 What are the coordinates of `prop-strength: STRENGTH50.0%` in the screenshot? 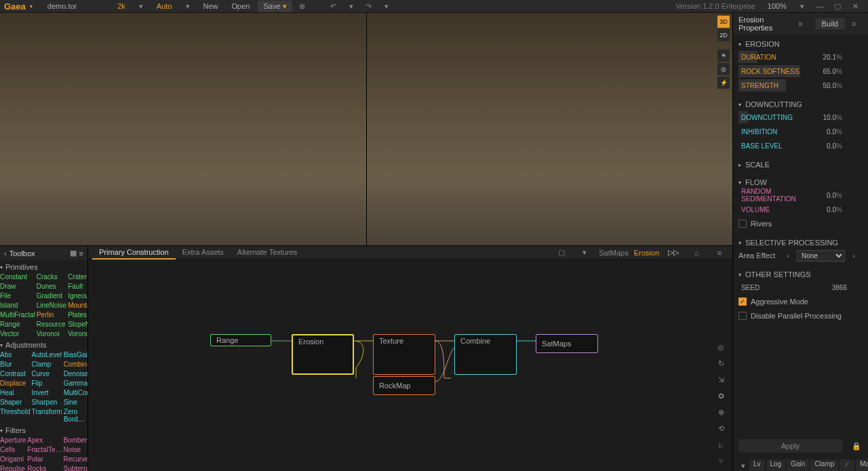 It's located at (800, 85).